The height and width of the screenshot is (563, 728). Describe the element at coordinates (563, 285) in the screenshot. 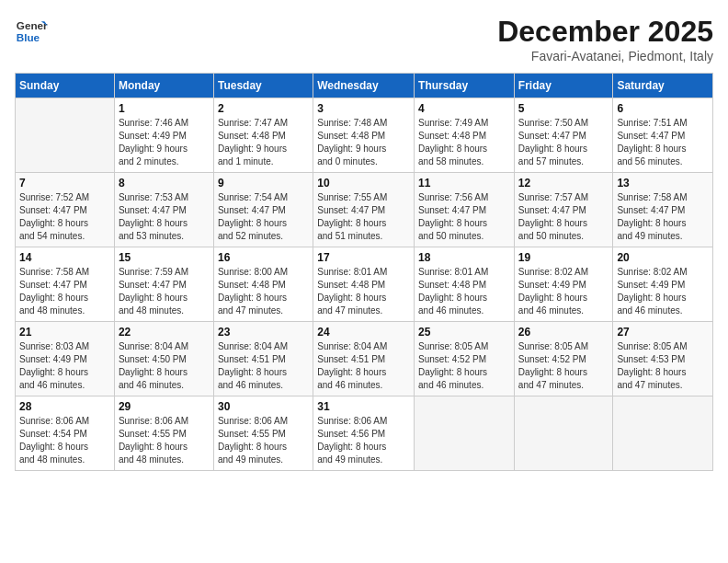

I see `calendar-cell: 19Sunrise: 8:02 AM Sunset: 4:49 PM Dayli…` at that location.